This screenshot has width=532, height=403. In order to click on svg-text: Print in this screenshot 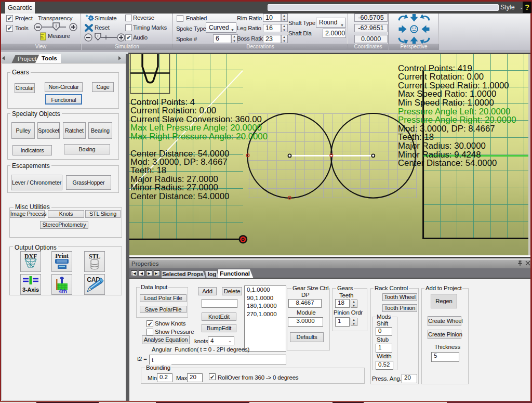, I will do `click(62, 256)`.